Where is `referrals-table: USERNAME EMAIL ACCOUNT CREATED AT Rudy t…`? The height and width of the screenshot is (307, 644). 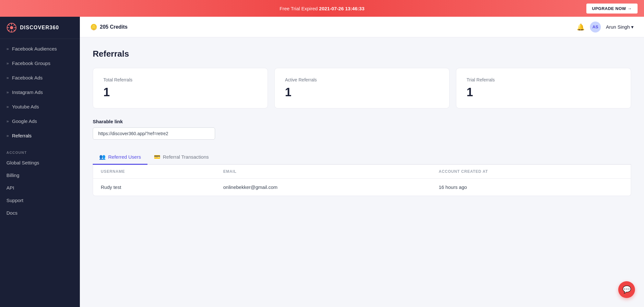
referrals-table: USERNAME EMAIL ACCOUNT CREATED AT Rudy t… is located at coordinates (362, 180).